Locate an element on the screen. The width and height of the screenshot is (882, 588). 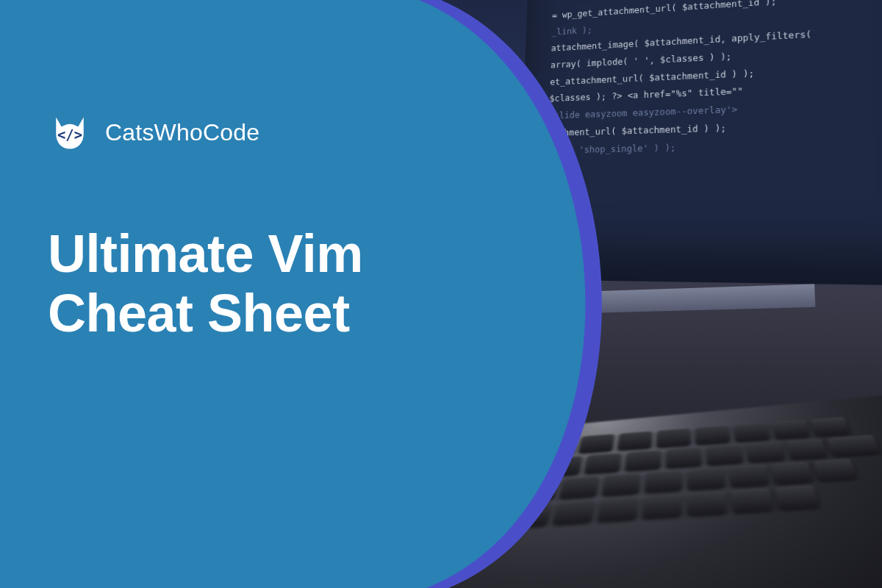
hero-content: </> CatsWhoCode Ultimate Vim Cheat Sheet is located at coordinates (206, 226).